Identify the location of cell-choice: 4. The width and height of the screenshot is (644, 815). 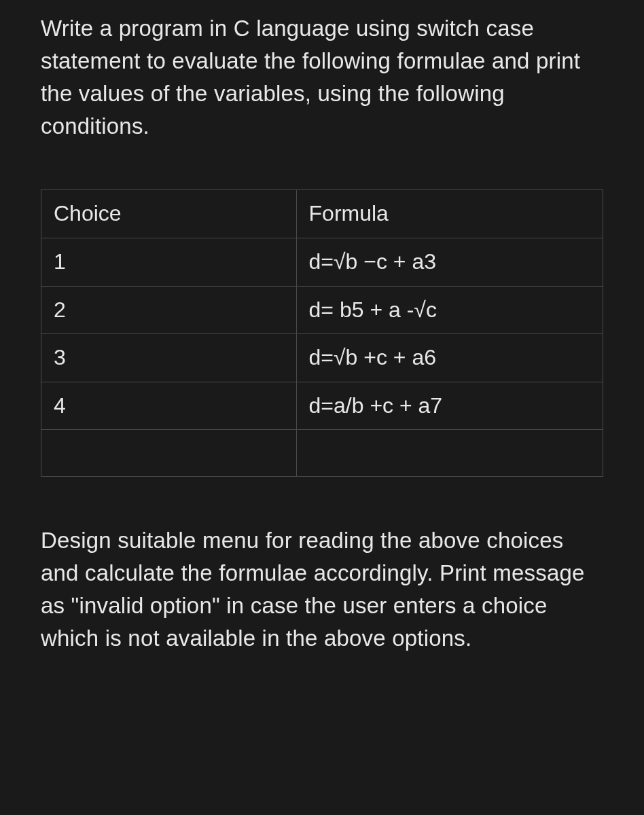
(169, 406).